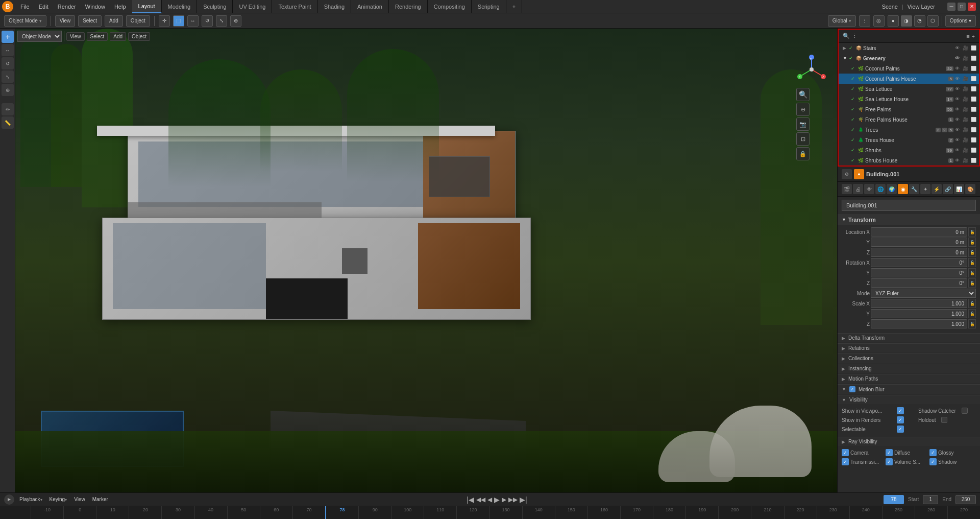  Describe the element at coordinates (957, 99) in the screenshot. I see `eye-sea-lettuce-house: 👁` at that location.